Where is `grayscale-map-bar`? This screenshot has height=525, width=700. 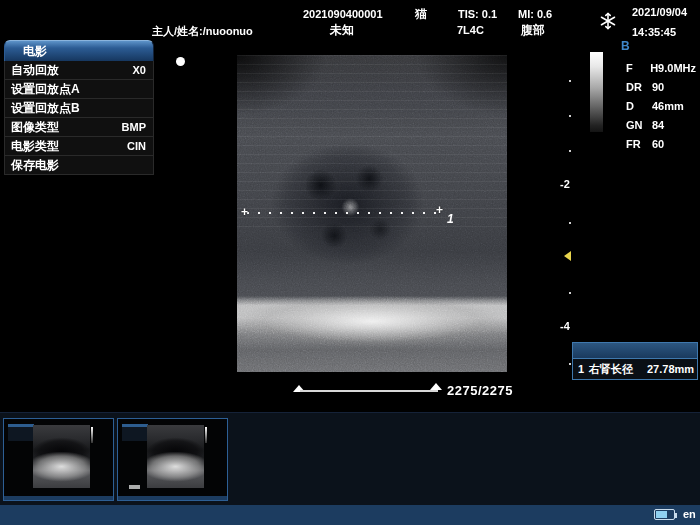 grayscale-map-bar is located at coordinates (596, 92).